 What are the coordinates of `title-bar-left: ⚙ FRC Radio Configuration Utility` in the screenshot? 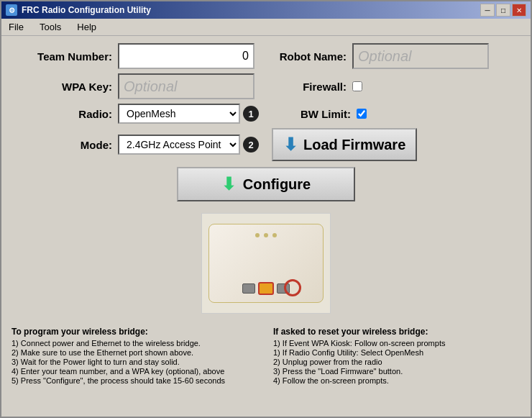 It's located at (78, 10).